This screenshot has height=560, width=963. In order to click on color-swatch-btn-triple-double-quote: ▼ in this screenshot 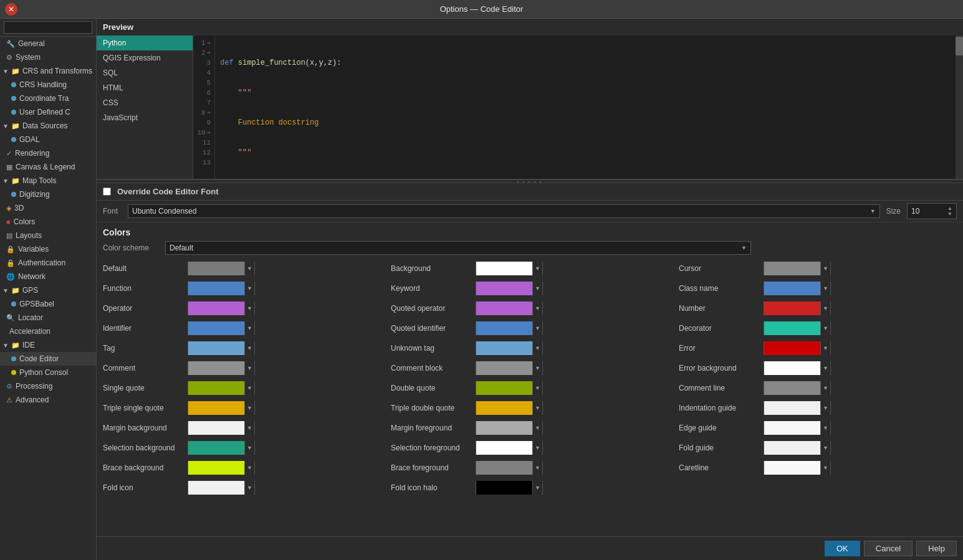, I will do `click(509, 408)`.